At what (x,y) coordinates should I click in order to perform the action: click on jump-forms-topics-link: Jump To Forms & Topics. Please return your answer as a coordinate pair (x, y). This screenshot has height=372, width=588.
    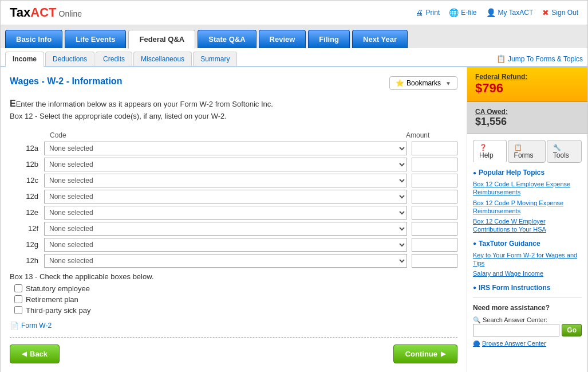
    Looking at the image, I should click on (539, 58).